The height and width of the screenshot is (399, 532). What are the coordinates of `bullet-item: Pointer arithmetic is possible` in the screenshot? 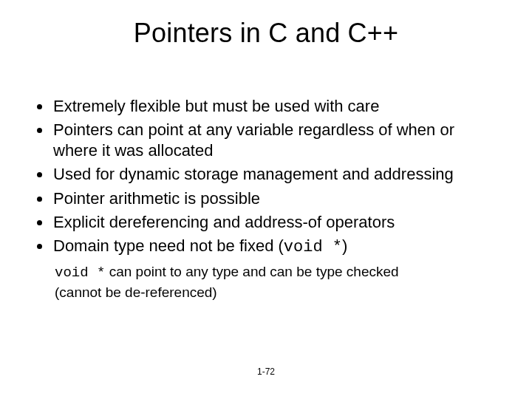 It's located at (277, 199).